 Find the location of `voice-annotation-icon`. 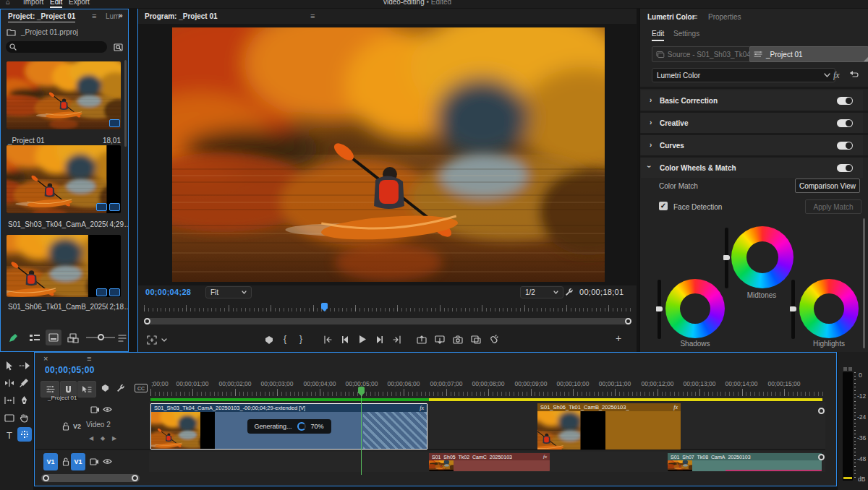

voice-annotation-icon is located at coordinates (493, 340).